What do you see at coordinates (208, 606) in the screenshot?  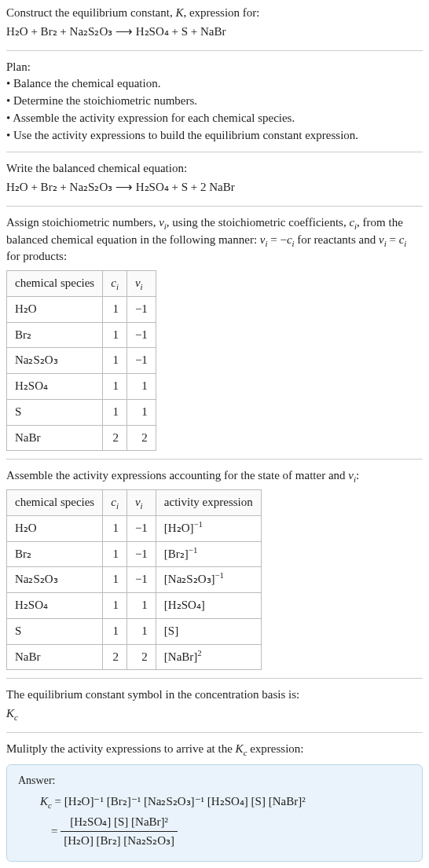 I see `cell-activity: [H₂SO₄]` at bounding box center [208, 606].